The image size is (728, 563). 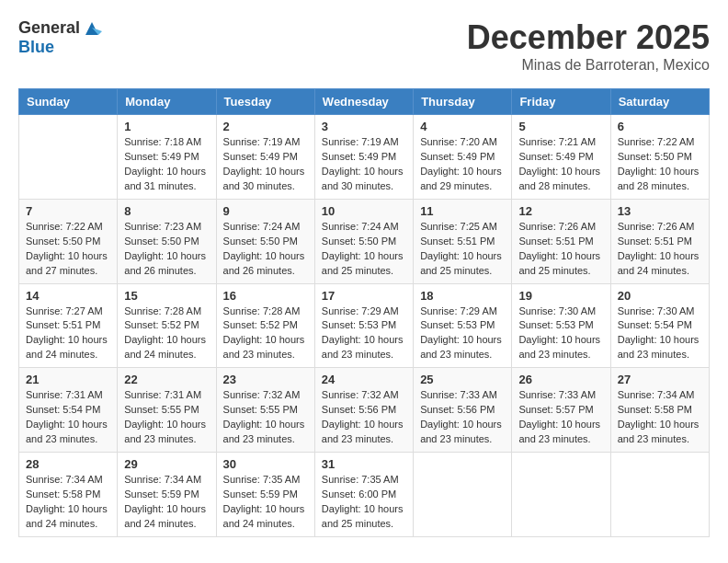 What do you see at coordinates (463, 241) in the screenshot?
I see `calendar-cell: 11Sunrise: 7:25 AMSunset: 5:51 PMDayligh…` at bounding box center [463, 241].